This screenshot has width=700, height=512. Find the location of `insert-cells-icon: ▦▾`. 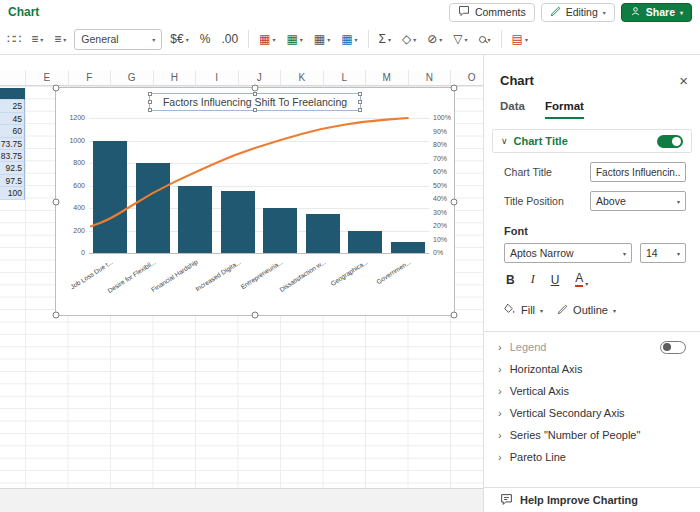

insert-cells-icon: ▦▾ is located at coordinates (349, 39).